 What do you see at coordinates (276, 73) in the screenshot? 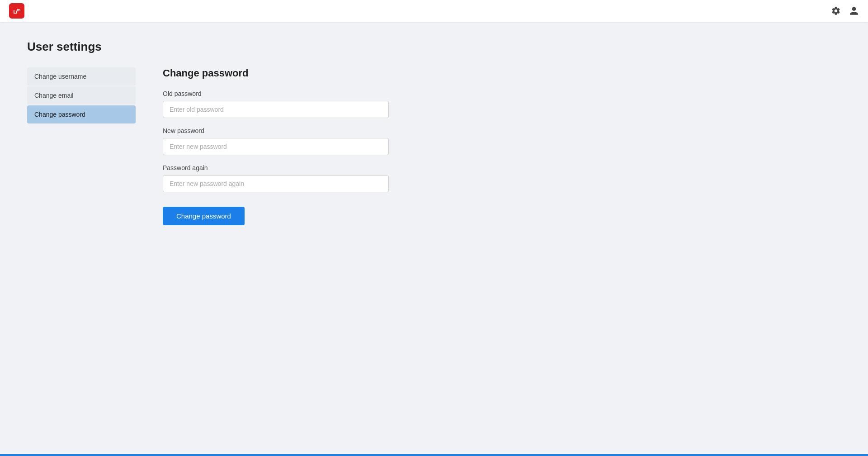
I see `form-section-title: Change password` at bounding box center [276, 73].